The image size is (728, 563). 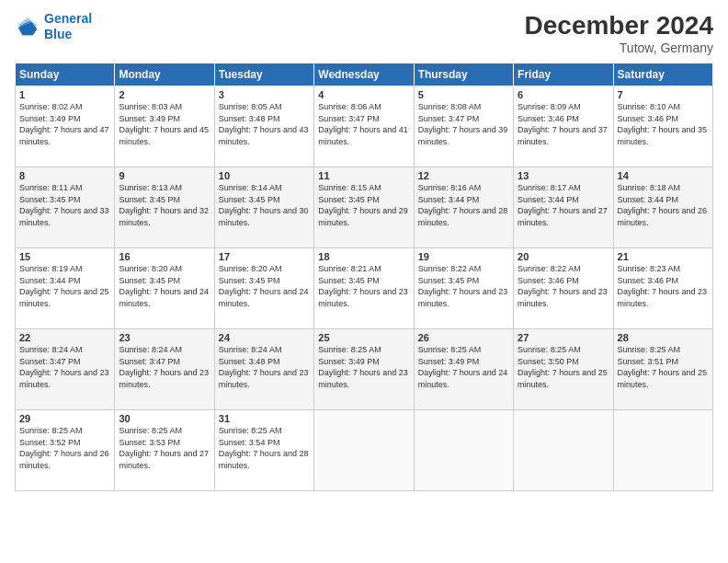 I want to click on day-number: 23, so click(x=164, y=338).